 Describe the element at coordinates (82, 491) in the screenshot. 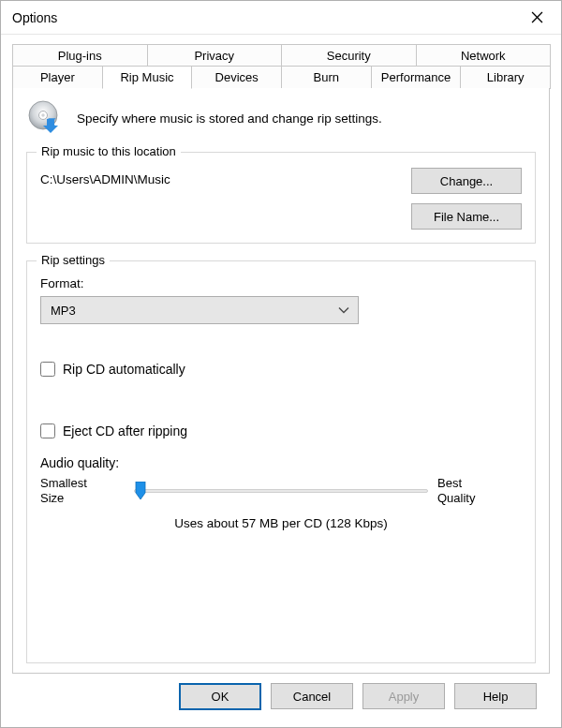

I see `slider-min-label: Smallest Size` at that location.